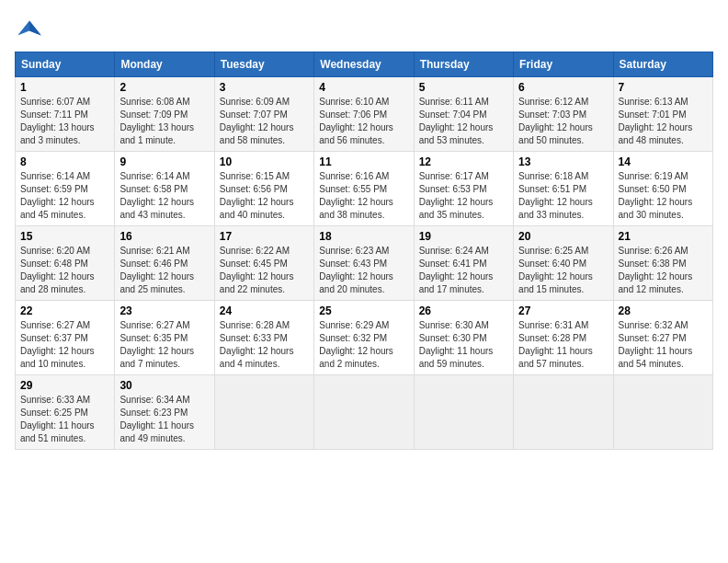 The width and height of the screenshot is (728, 563). What do you see at coordinates (664, 196) in the screenshot?
I see `day-info: Sunrise: 6:19 AMSunset: 6:50 PMDaylight:…` at bounding box center [664, 196].